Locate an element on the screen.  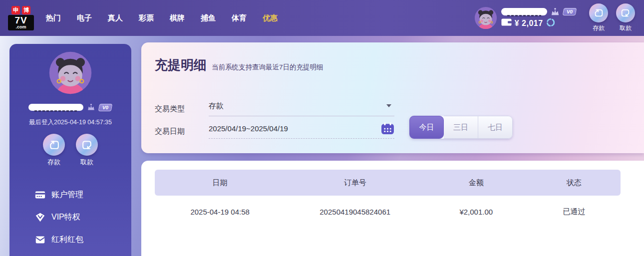
sidebar-menu: 账户管理 VIP特权 红利红包 is located at coordinates (70, 218).